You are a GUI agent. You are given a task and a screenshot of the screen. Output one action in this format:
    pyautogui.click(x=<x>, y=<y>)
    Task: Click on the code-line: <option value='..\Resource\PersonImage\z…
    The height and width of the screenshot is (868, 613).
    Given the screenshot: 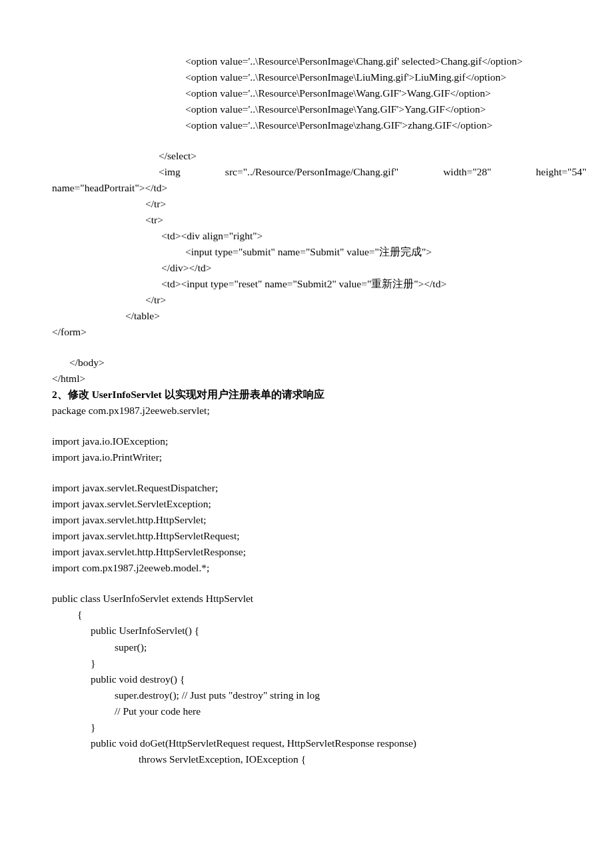 What is the action you would take?
    pyautogui.click(x=319, y=125)
    